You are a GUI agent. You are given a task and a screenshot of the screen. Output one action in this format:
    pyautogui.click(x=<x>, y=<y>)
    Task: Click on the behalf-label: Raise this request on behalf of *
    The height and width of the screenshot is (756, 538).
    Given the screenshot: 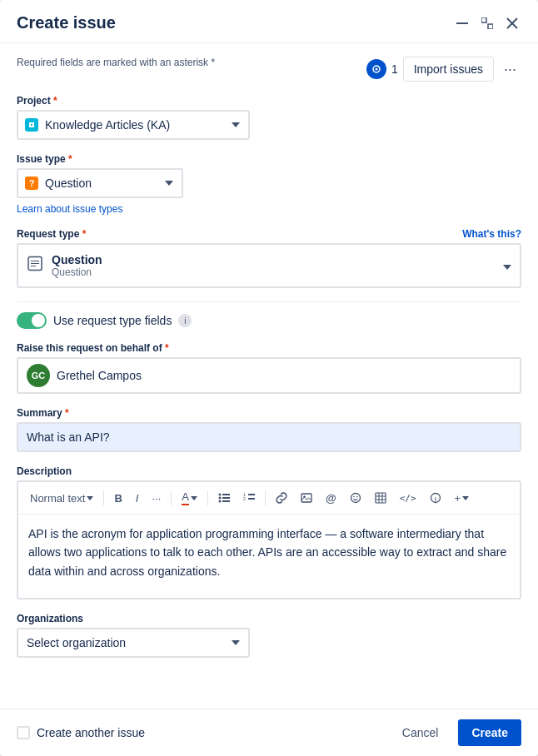 What is the action you would take?
    pyautogui.click(x=269, y=348)
    